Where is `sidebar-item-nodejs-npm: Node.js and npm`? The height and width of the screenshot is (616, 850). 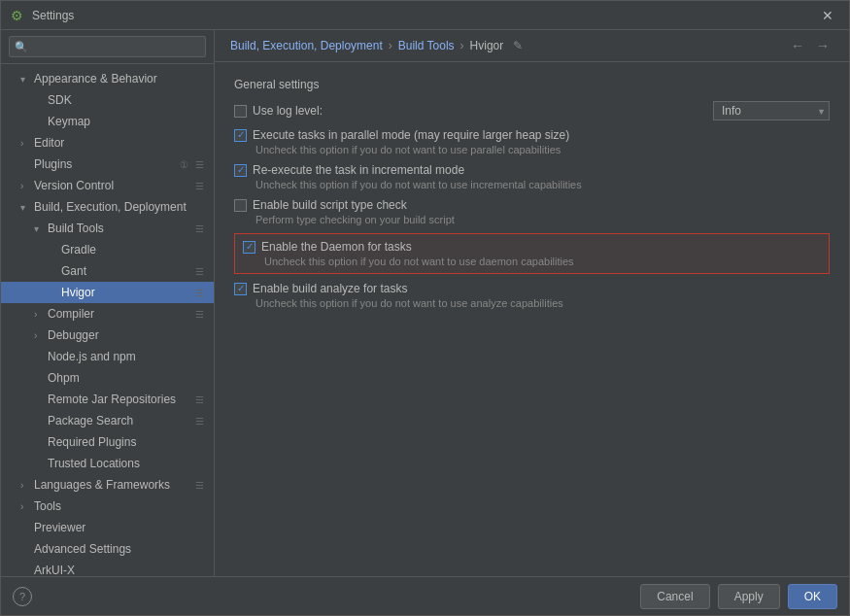 sidebar-item-nodejs-npm: Node.js and npm is located at coordinates (107, 357).